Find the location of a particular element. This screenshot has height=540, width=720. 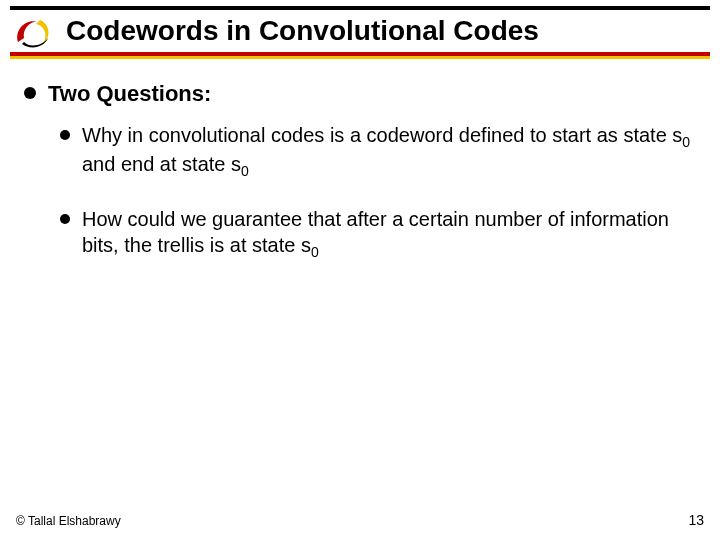

title-underline-yellow is located at coordinates (360, 58).